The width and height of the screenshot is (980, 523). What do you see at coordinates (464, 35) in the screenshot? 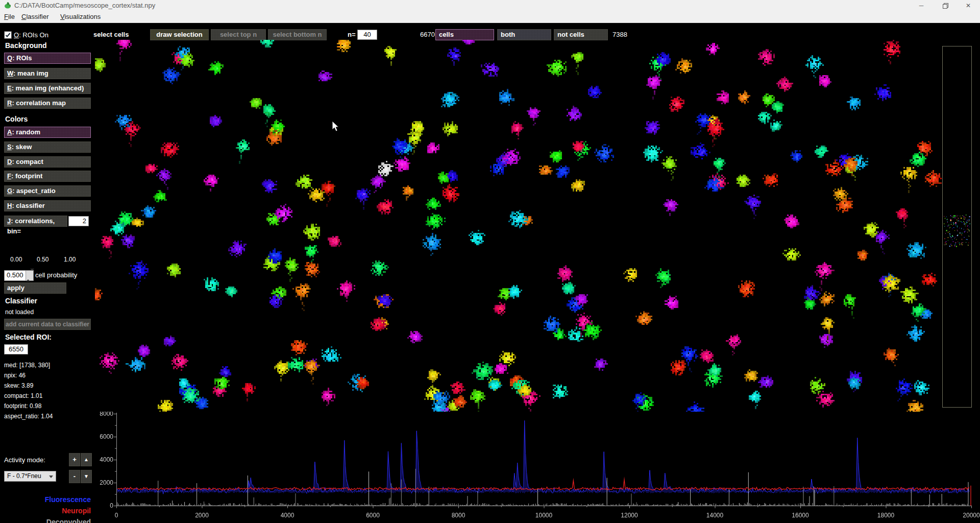
I see `cells-button: cells` at bounding box center [464, 35].